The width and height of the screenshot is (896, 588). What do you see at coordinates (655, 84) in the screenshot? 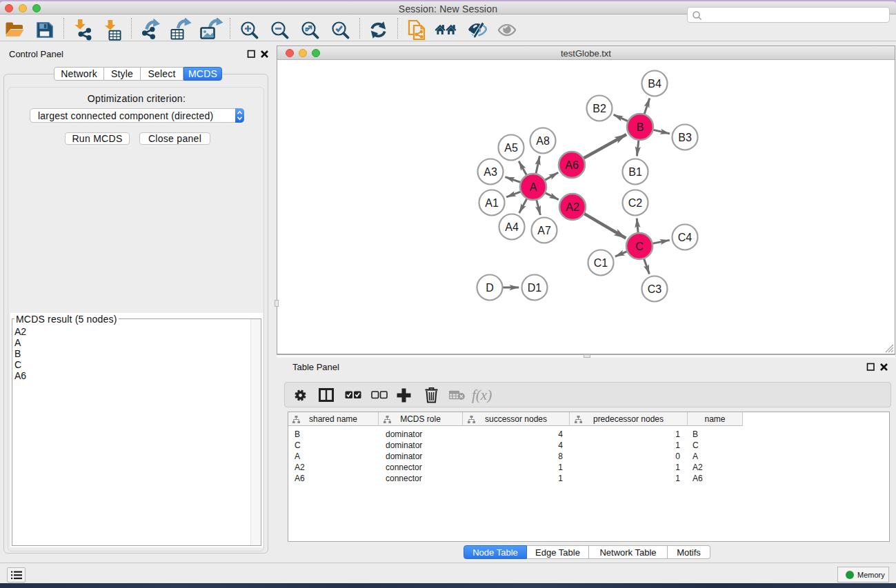
I see `svg-text: B4` at bounding box center [655, 84].